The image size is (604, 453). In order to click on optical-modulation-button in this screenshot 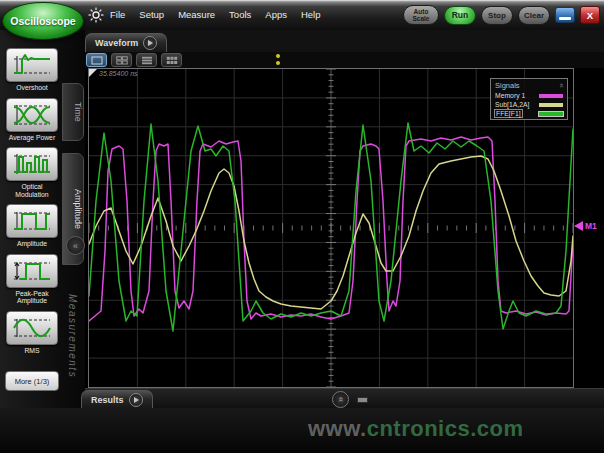, I will do `click(32, 164)`.